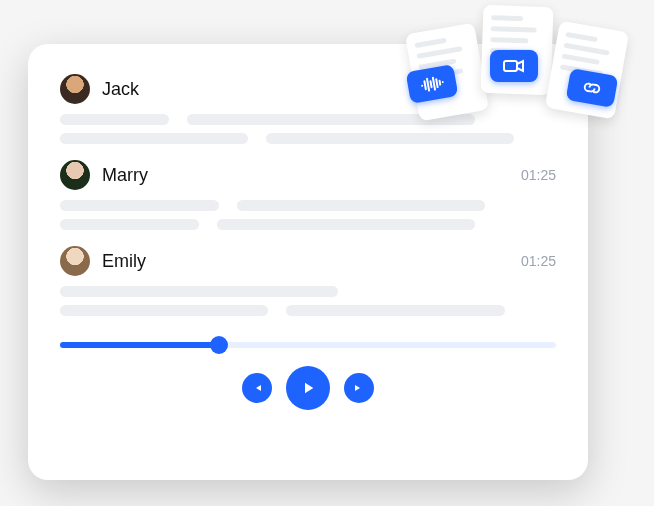 This screenshot has height=506, width=654. I want to click on speaker-block: Emily 01:25, so click(308, 281).